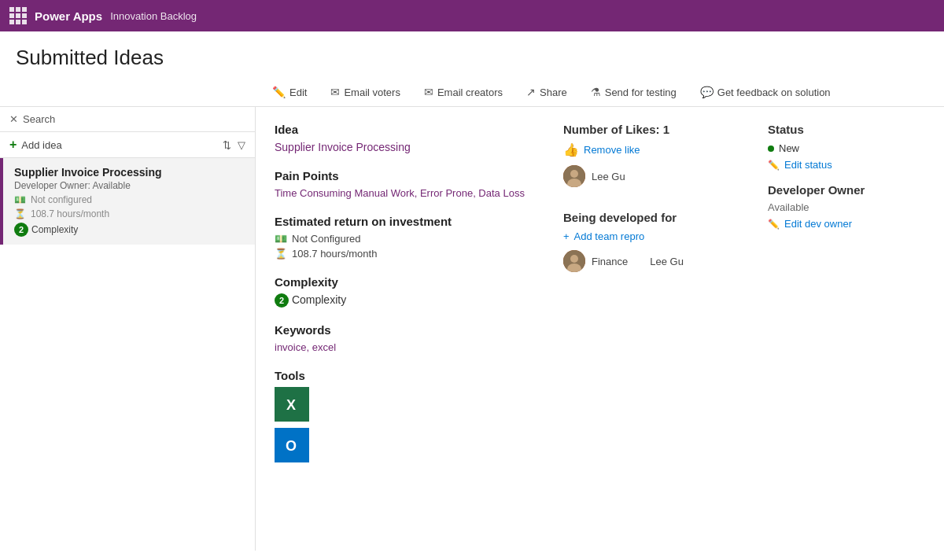 The image size is (944, 560). I want to click on complexity-circle: 2, so click(21, 230).